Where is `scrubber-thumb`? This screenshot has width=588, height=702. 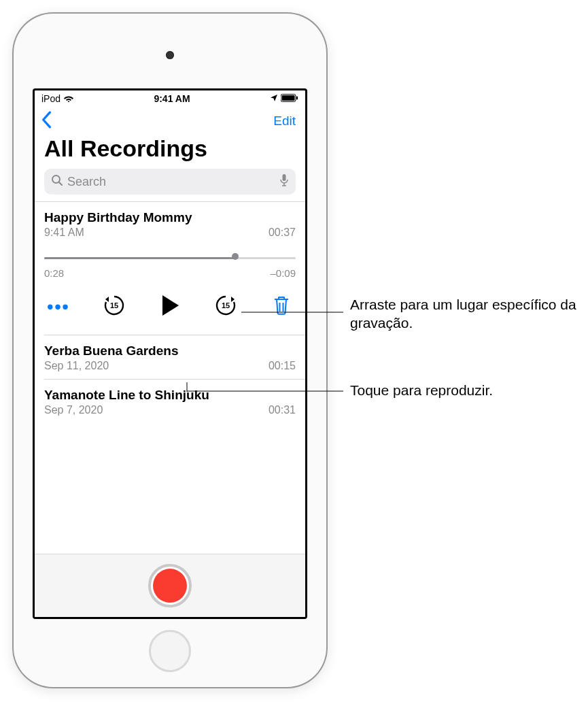
scrubber-thumb is located at coordinates (235, 256).